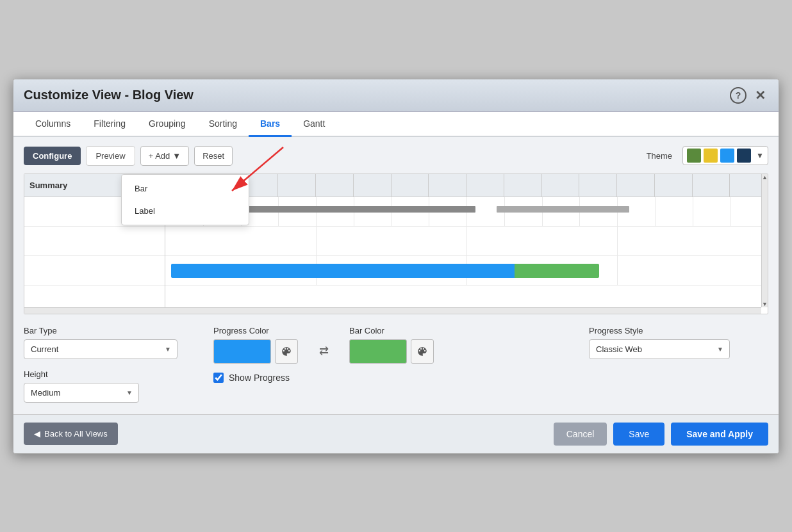 Image resolution: width=792 pixels, height=532 pixels. Describe the element at coordinates (661, 434) in the screenshot. I see `footer-right: Cancel Save Save and Apply` at that location.